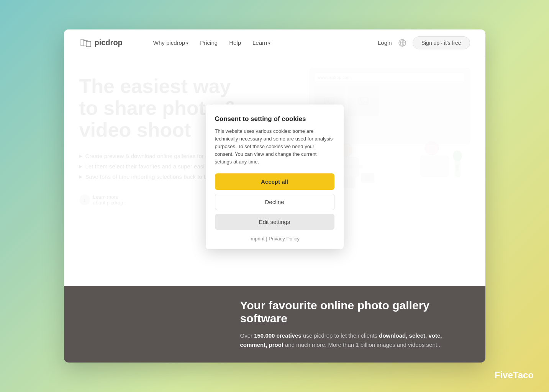  I want to click on bottom-body: Over 150.000 creatives use picdrop to le…, so click(355, 340).